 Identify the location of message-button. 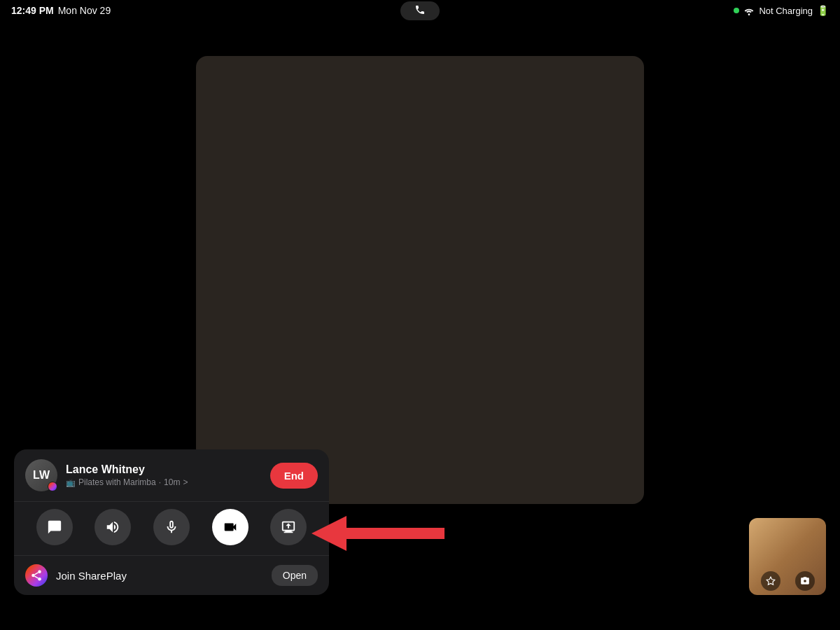
(55, 527).